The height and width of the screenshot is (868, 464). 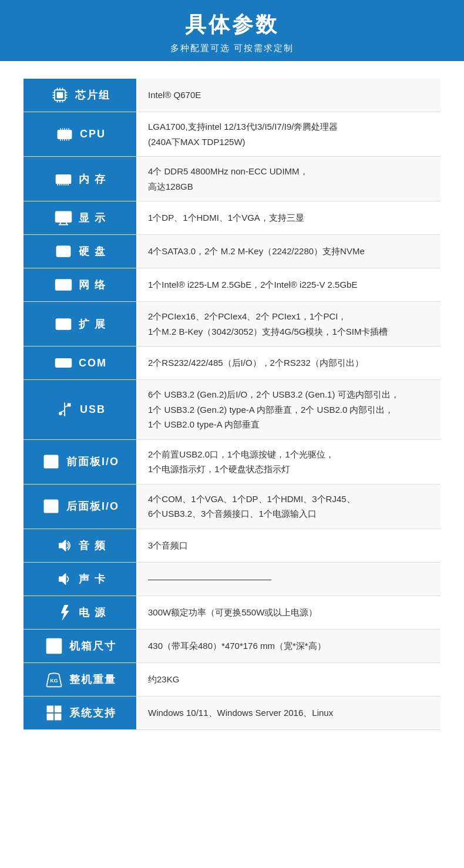 I want to click on label-text-audio: 音 频, so click(x=93, y=546).